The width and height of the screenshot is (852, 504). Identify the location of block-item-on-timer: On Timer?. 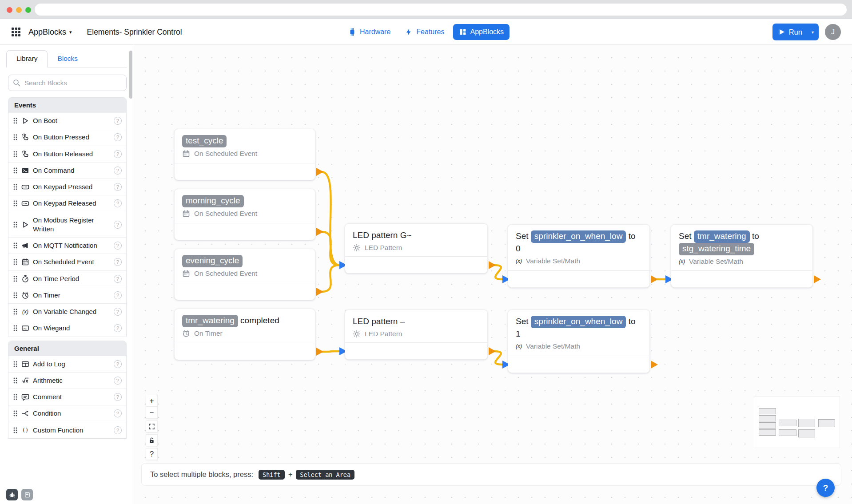
(68, 295).